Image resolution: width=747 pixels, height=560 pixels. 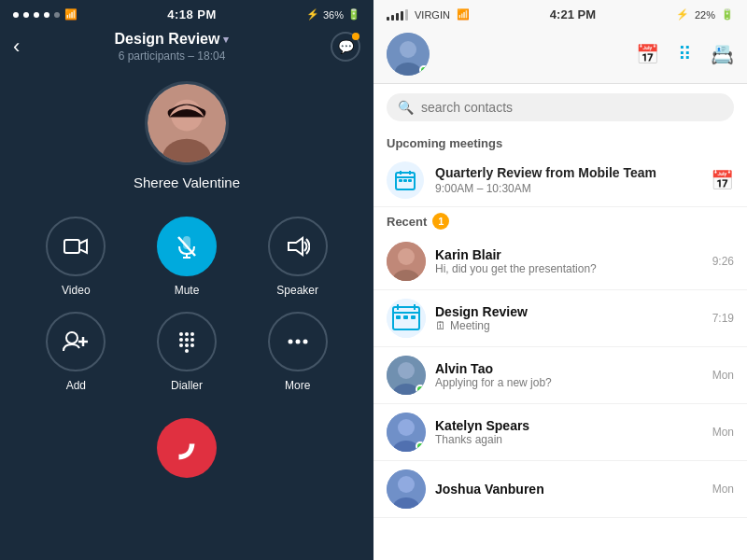 What do you see at coordinates (297, 352) in the screenshot?
I see `more-control: More` at bounding box center [297, 352].